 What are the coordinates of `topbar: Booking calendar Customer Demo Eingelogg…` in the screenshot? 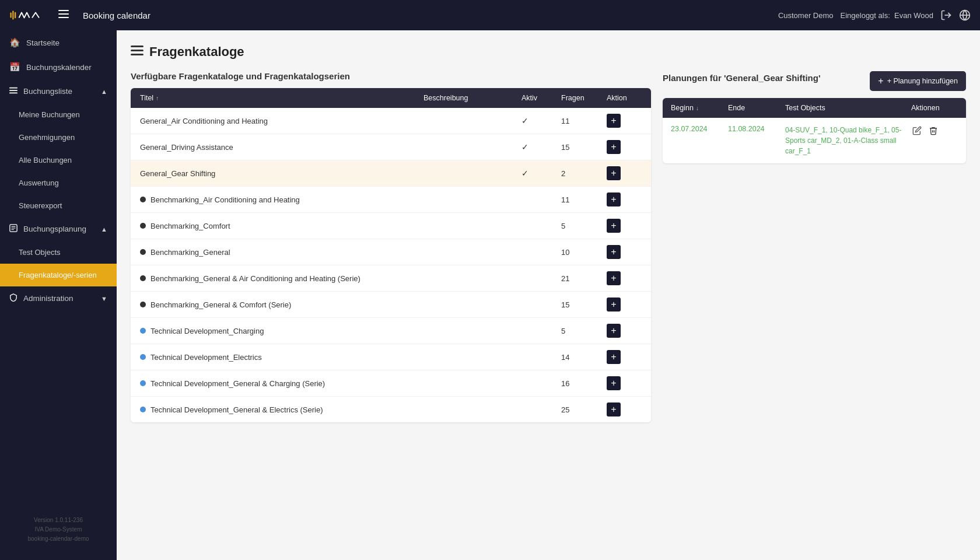 It's located at (490, 15).